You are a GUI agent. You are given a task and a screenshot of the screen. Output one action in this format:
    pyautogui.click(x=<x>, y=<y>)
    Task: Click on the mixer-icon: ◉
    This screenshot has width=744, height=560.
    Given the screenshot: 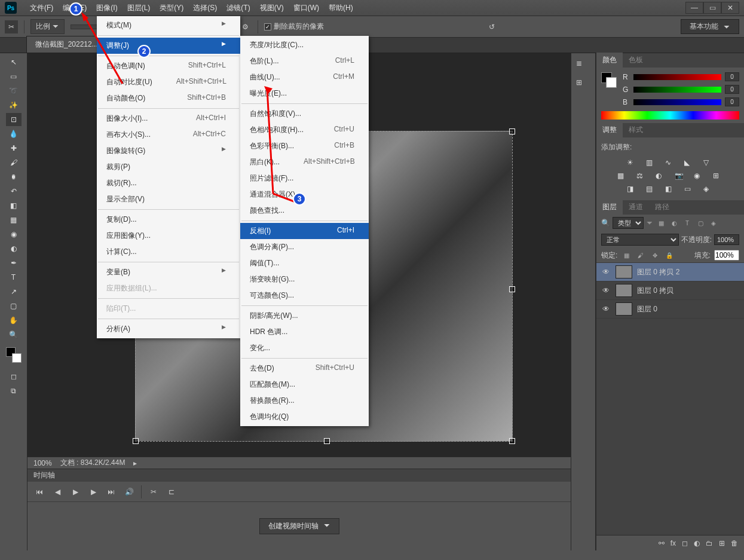 What is the action you would take?
    pyautogui.click(x=699, y=176)
    